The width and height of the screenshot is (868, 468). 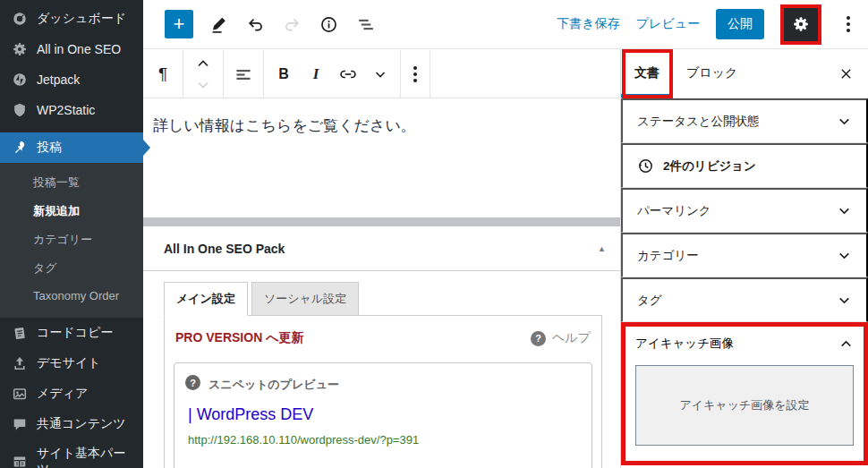 I want to click on snippet-preview-url: http://192.168.10.110/wordpress-dev/?p=3…, so click(x=385, y=440).